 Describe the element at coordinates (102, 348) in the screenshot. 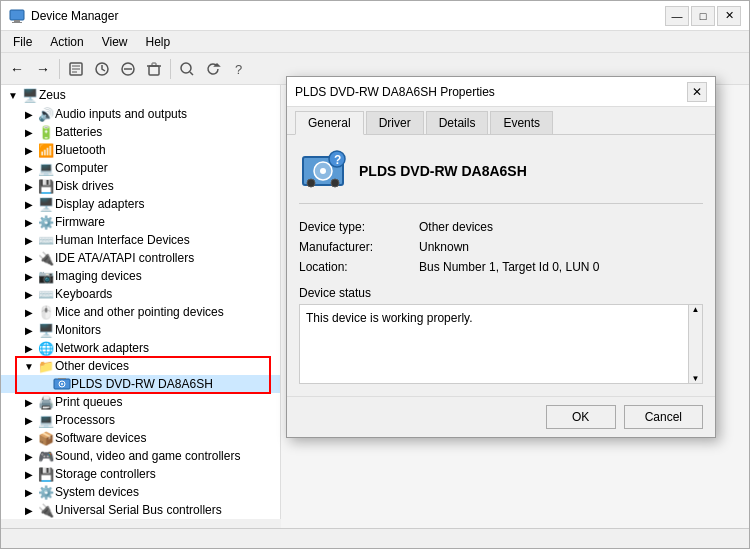

I see `networkadapters-label: Network adapters` at that location.